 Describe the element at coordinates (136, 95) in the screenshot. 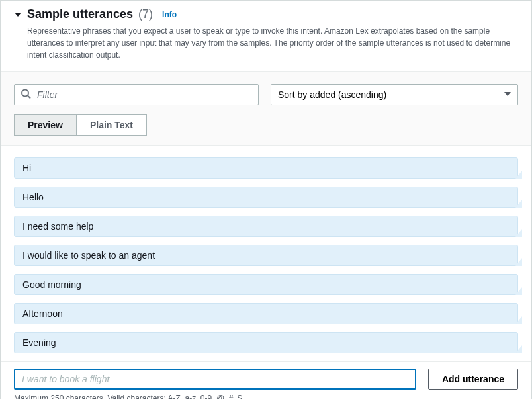

I see `filter-wrapper` at that location.